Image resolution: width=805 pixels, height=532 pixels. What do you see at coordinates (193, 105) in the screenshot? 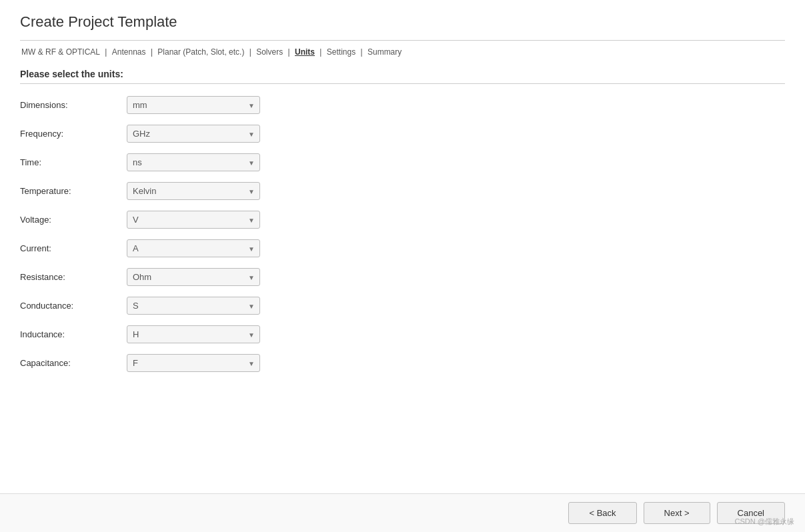
I see `select-wrapper-dimensions: mmcmmmilinftum▼` at bounding box center [193, 105].